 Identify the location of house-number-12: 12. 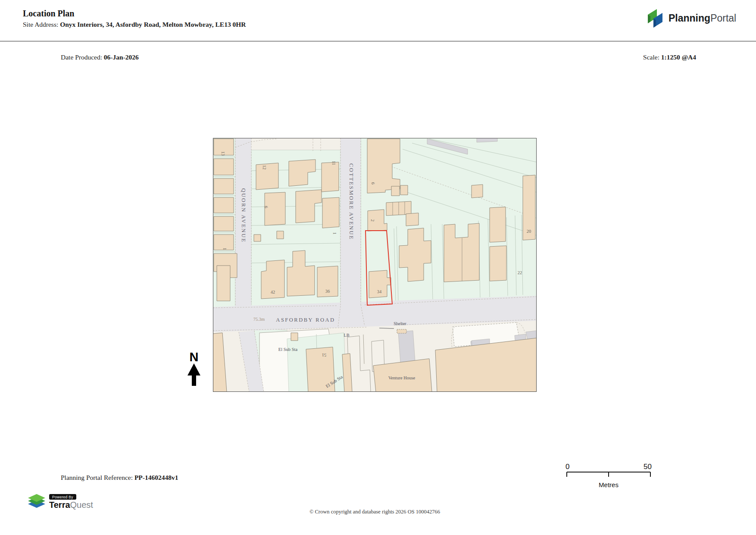
(265, 167).